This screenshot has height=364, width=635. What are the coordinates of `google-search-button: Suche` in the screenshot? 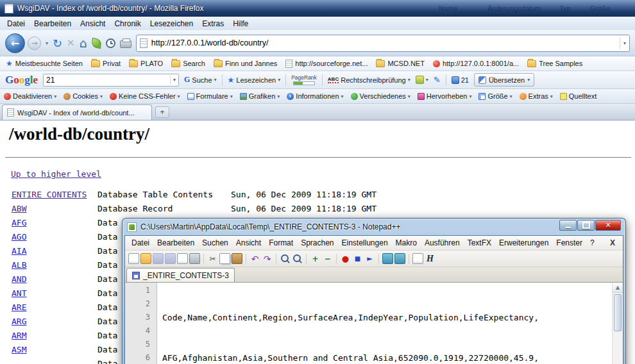 It's located at (200, 79).